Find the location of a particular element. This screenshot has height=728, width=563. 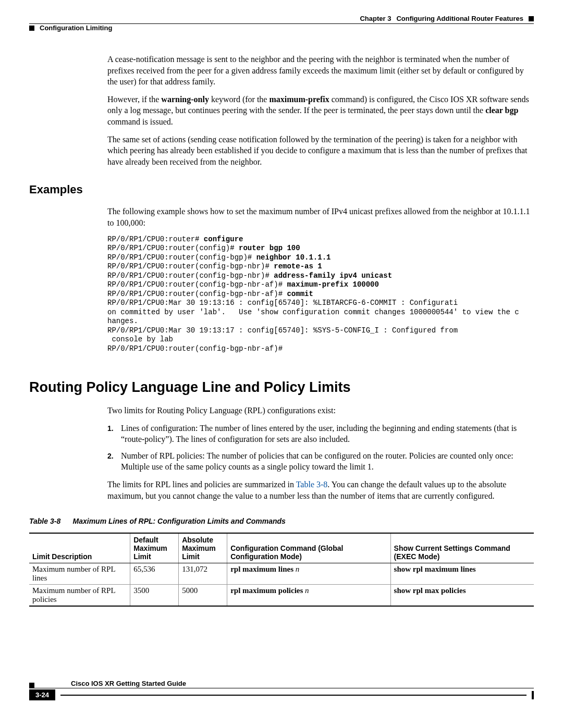

text: However, if the is located at coordinates (134, 99).